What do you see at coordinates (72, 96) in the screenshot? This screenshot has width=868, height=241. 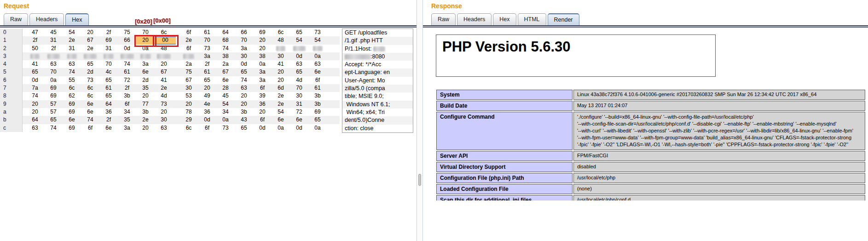 I see `hex-byte: 62` at bounding box center [72, 96].